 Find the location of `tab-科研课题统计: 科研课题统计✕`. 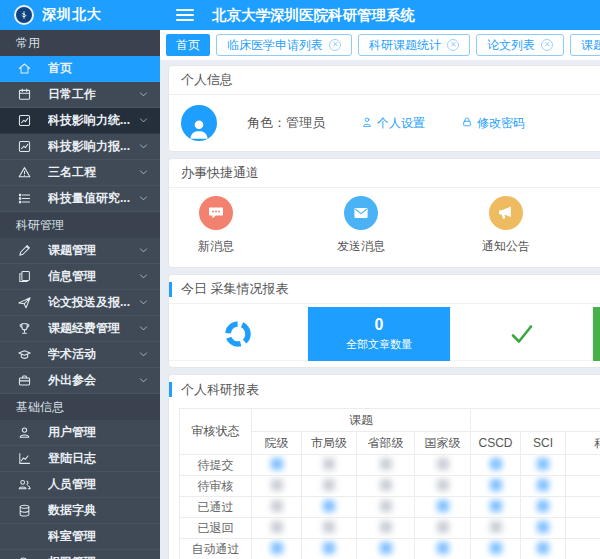

tab-科研课题统计: 科研课题统计✕ is located at coordinates (414, 45).